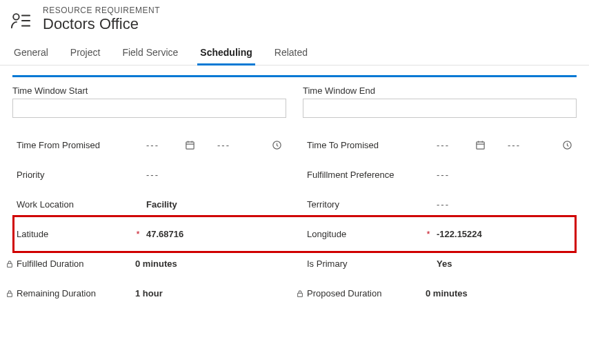 The image size is (589, 364). What do you see at coordinates (291, 52) in the screenshot?
I see `tab-related: Related` at bounding box center [291, 52].